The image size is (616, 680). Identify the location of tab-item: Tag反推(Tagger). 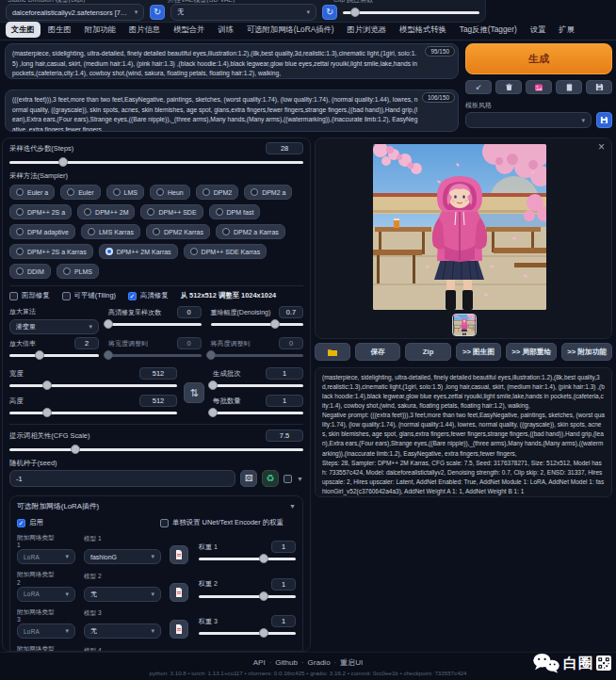
(488, 30).